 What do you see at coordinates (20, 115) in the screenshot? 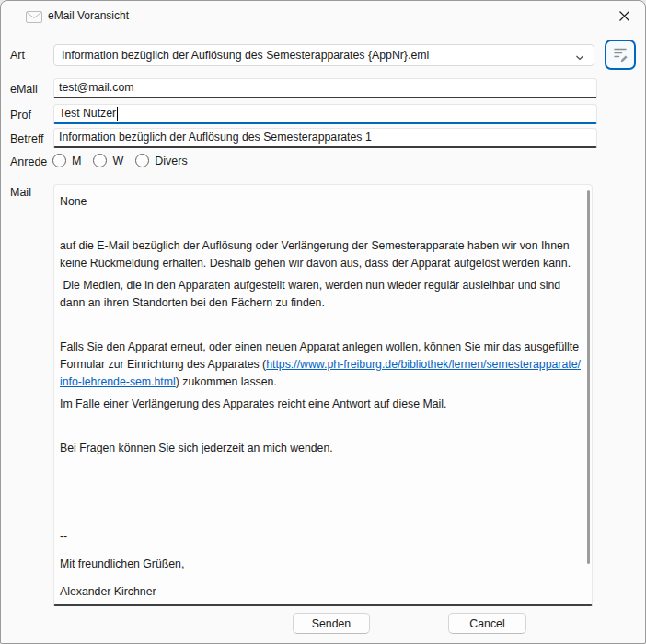
I see `prof-label: Prof` at bounding box center [20, 115].